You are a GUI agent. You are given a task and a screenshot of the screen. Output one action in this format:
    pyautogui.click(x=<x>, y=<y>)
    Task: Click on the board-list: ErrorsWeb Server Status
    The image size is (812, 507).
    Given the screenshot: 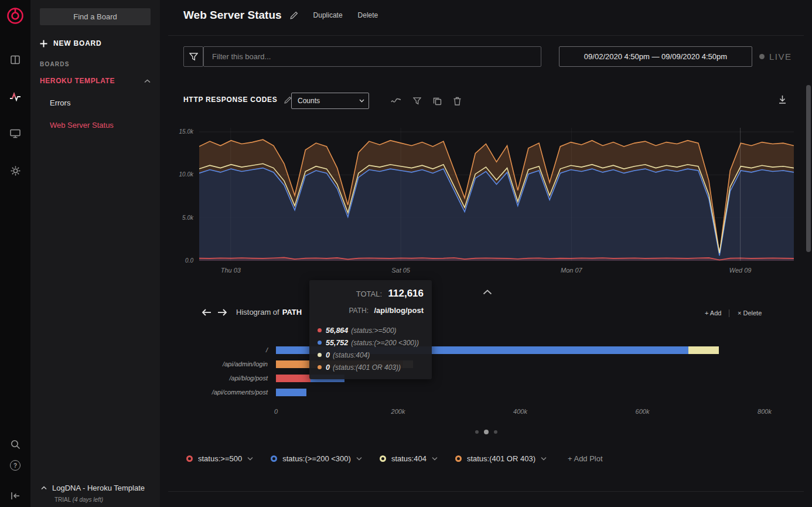 What is the action you would take?
    pyautogui.click(x=82, y=114)
    